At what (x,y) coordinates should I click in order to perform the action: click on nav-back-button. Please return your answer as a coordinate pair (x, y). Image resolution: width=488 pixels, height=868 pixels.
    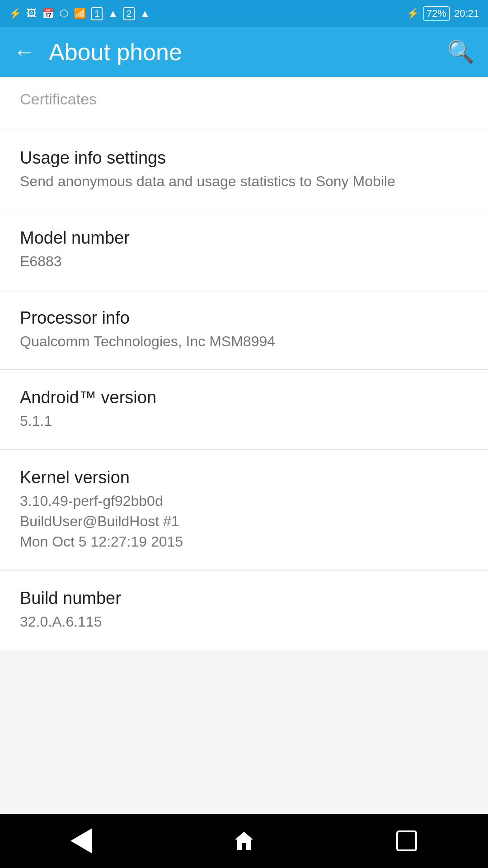
    Looking at the image, I should click on (81, 841).